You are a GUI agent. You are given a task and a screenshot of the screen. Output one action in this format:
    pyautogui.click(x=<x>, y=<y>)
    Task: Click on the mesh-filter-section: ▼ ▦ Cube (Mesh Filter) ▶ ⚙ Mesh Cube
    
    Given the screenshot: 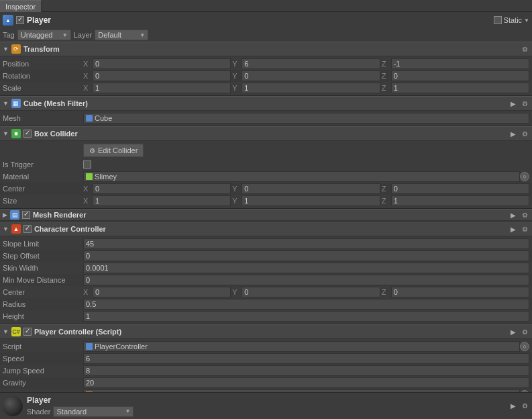 What is the action you would take?
    pyautogui.click(x=266, y=111)
    